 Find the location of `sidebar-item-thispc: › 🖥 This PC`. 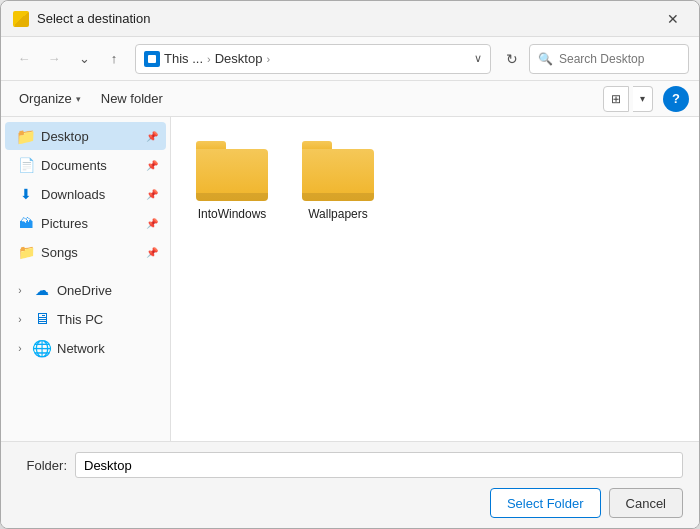

sidebar-item-thispc: › 🖥 This PC is located at coordinates (86, 319).